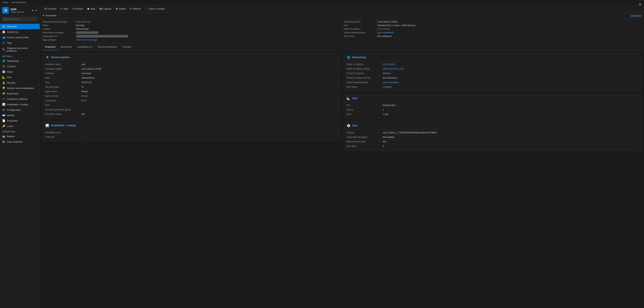 This screenshot has height=308, width=644. What do you see at coordinates (640, 5) in the screenshot?
I see `close-button: ✕` at bounding box center [640, 5].